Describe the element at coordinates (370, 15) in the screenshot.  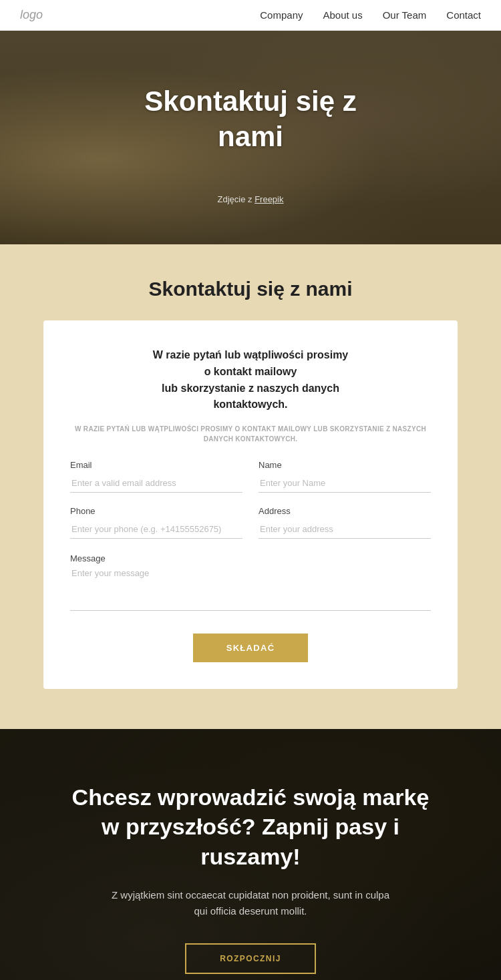
I see `nav-links: Company About us Our Team Contact` at that location.